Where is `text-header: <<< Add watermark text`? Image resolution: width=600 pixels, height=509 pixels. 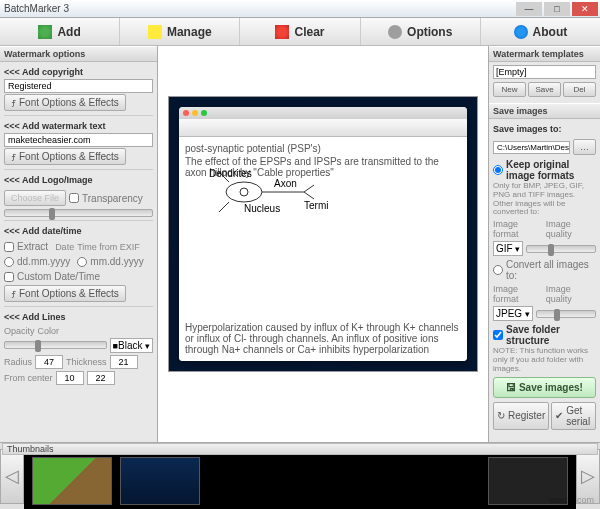 text-header: <<< Add watermark text is located at coordinates (78, 126).